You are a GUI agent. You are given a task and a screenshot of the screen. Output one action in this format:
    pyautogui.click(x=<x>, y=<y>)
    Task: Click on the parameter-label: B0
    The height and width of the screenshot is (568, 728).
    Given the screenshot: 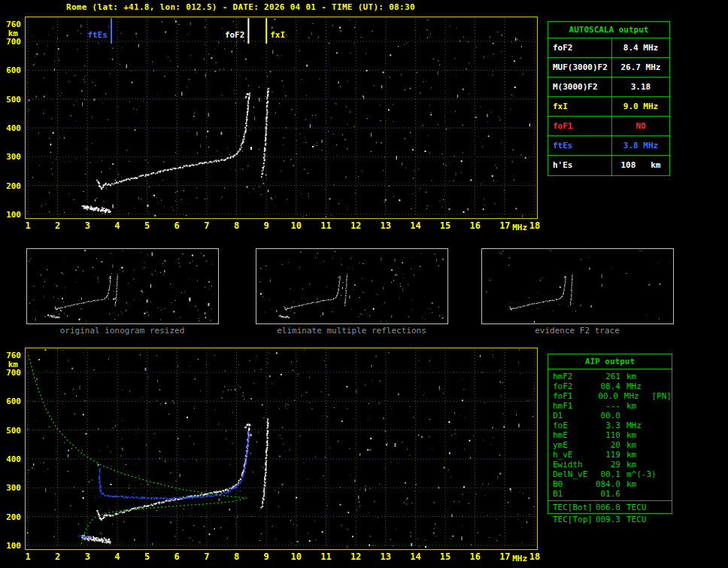 What is the action you would take?
    pyautogui.click(x=572, y=484)
    